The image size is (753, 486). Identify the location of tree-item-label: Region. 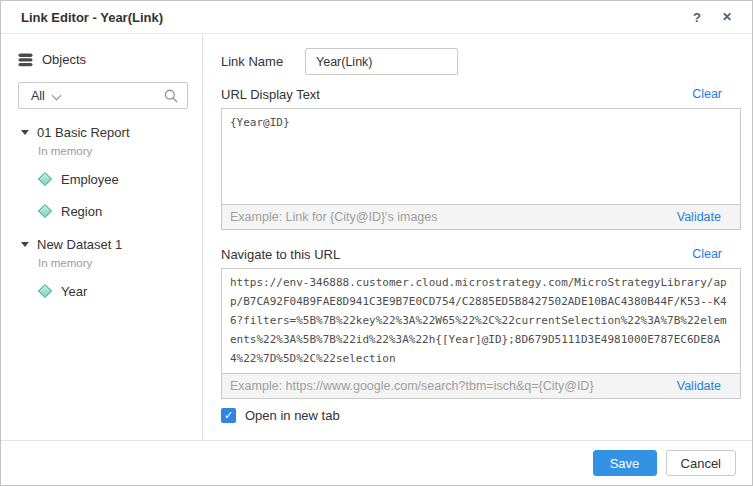
(82, 212).